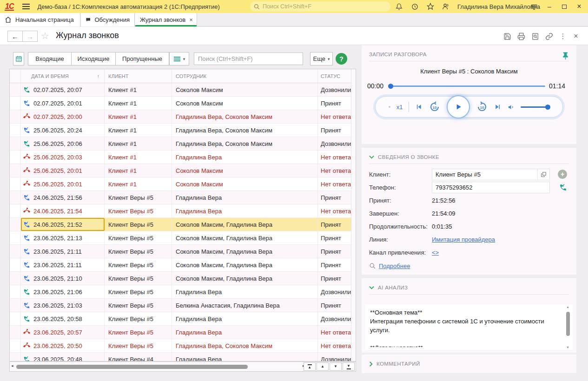  Describe the element at coordinates (183, 103) in the screenshot. I see `table-row: 02.07.2025, 20:01 Клиент #1 Соколов Макс…` at that location.